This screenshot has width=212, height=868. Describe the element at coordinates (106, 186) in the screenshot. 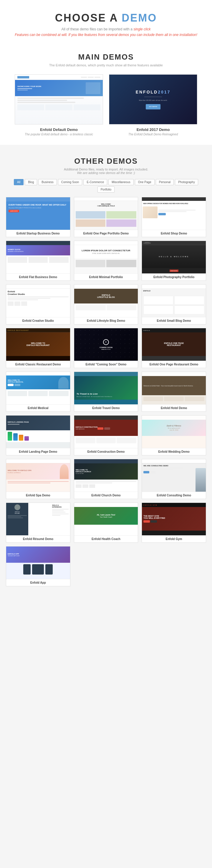

I see `filter-tabs: All Blog Business Coming Soon E-Commerce…` at that location.